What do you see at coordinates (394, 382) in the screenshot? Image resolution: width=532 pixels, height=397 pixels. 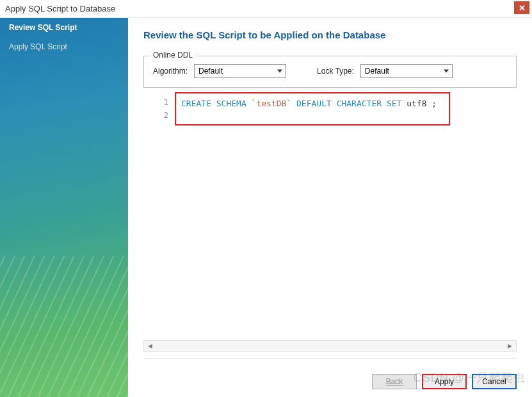 I see `back-button: Back` at bounding box center [394, 382].